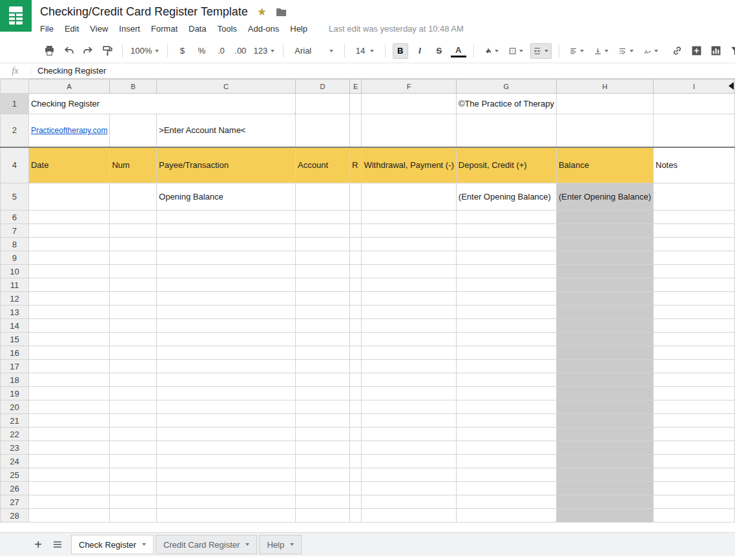 This screenshot has width=735, height=560. Describe the element at coordinates (716, 51) in the screenshot. I see `insert-chart-button` at that location.